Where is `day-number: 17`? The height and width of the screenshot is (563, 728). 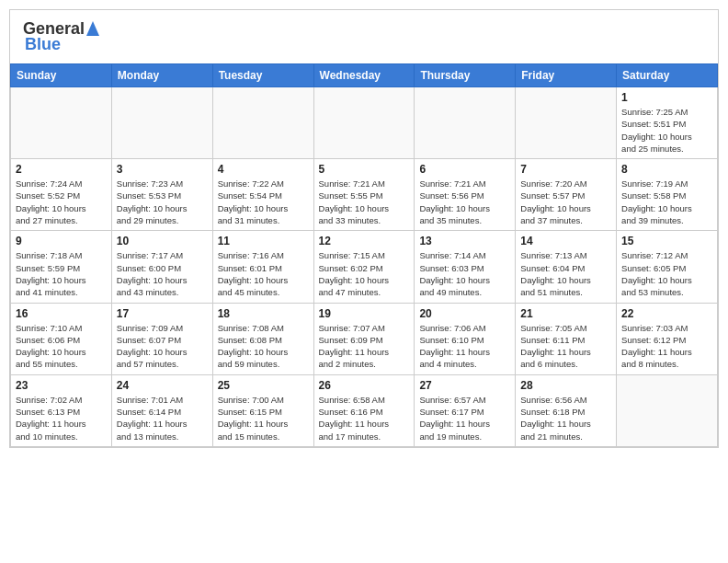
day-number: 17 is located at coordinates (162, 314).